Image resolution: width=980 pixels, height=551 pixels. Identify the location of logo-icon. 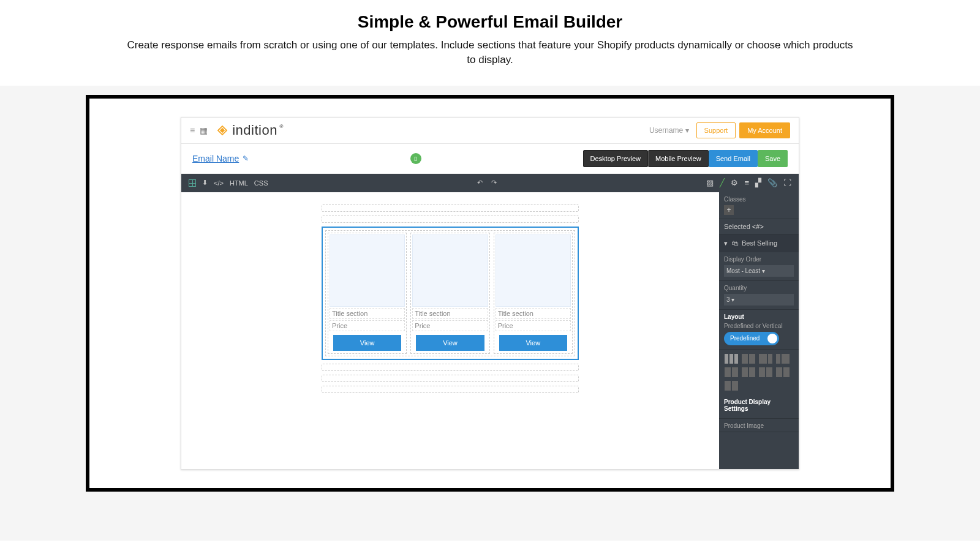
(222, 130).